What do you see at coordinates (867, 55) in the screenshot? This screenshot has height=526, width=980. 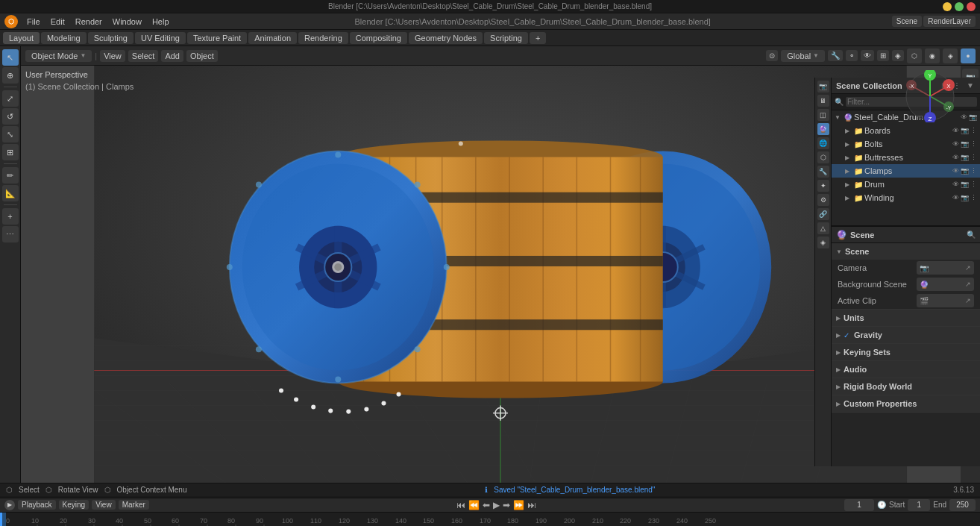 I see `vp-overlay-btn: 👁` at bounding box center [867, 55].